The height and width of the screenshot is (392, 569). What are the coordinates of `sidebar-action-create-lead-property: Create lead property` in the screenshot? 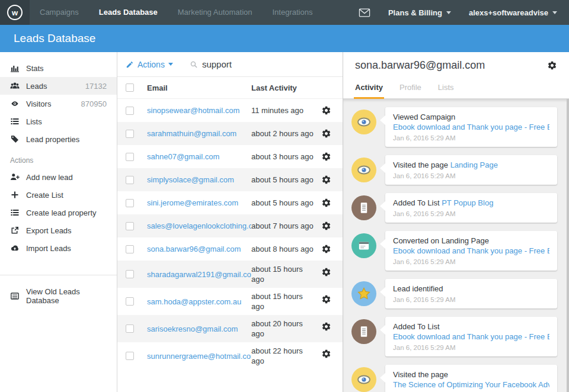 It's located at (58, 213).